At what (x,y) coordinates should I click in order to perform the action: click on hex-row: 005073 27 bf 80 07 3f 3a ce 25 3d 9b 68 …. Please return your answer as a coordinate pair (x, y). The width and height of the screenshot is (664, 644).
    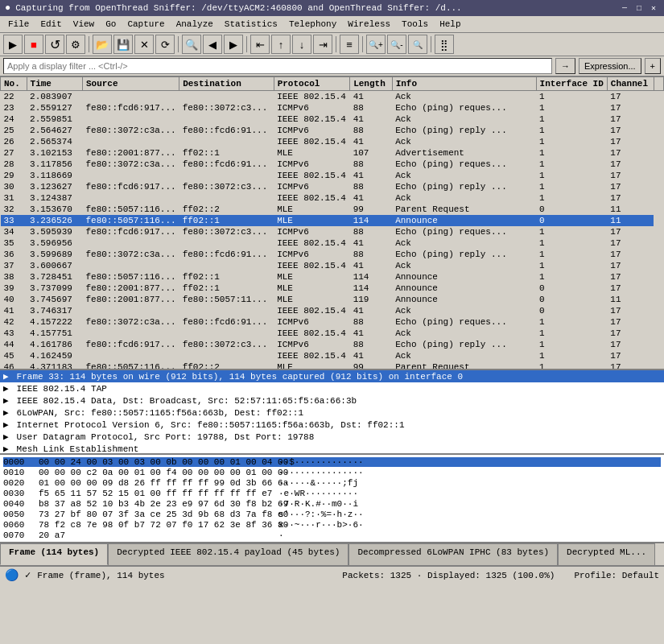
    Looking at the image, I should click on (332, 514).